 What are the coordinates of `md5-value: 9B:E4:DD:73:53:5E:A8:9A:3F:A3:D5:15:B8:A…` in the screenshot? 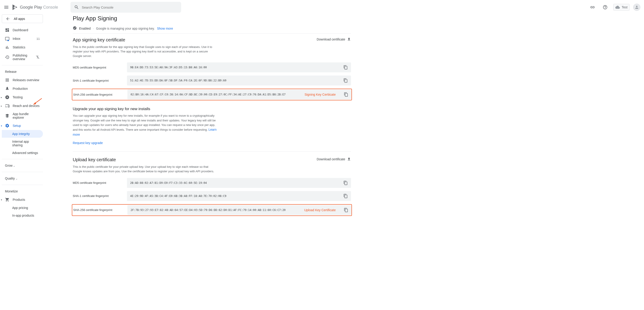 It's located at (235, 68).